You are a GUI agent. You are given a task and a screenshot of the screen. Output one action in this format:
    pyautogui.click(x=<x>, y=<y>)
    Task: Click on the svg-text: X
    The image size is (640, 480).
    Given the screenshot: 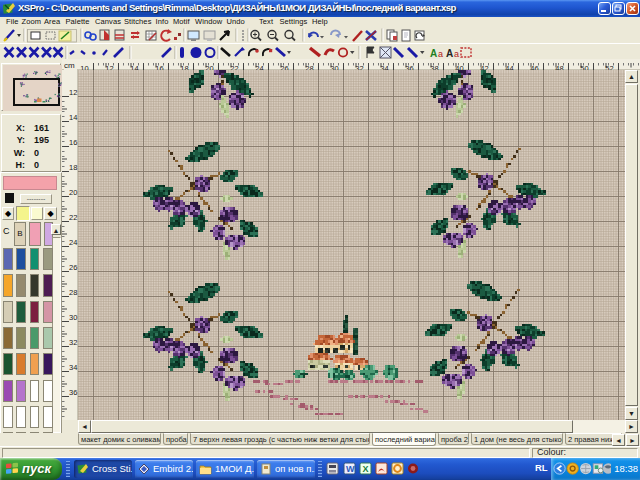 What is the action you would take?
    pyautogui.click(x=366, y=469)
    